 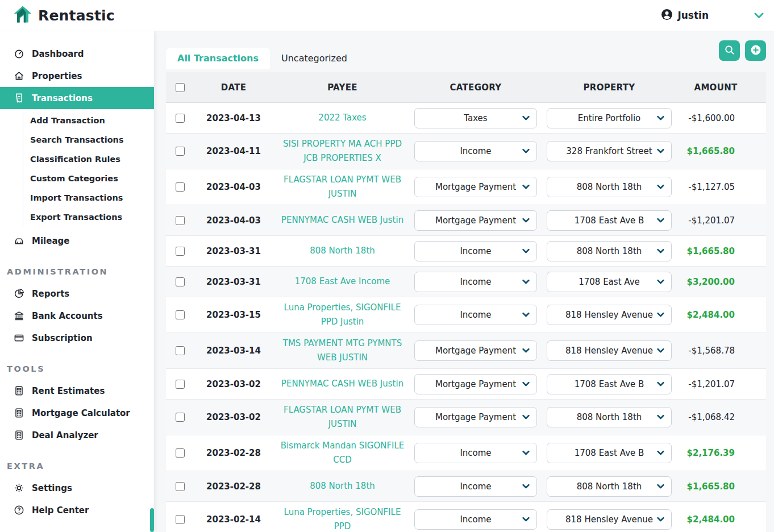 What do you see at coordinates (77, 391) in the screenshot?
I see `sidebar-item-rent-estimates: Rent Estimates` at bounding box center [77, 391].